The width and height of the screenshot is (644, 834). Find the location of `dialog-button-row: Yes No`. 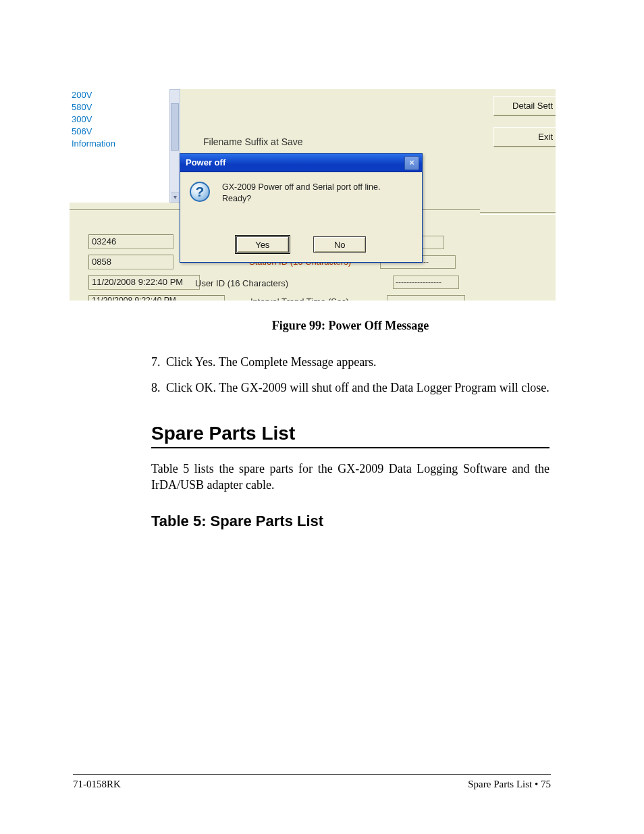

dialog-button-row: Yes No is located at coordinates (301, 244).